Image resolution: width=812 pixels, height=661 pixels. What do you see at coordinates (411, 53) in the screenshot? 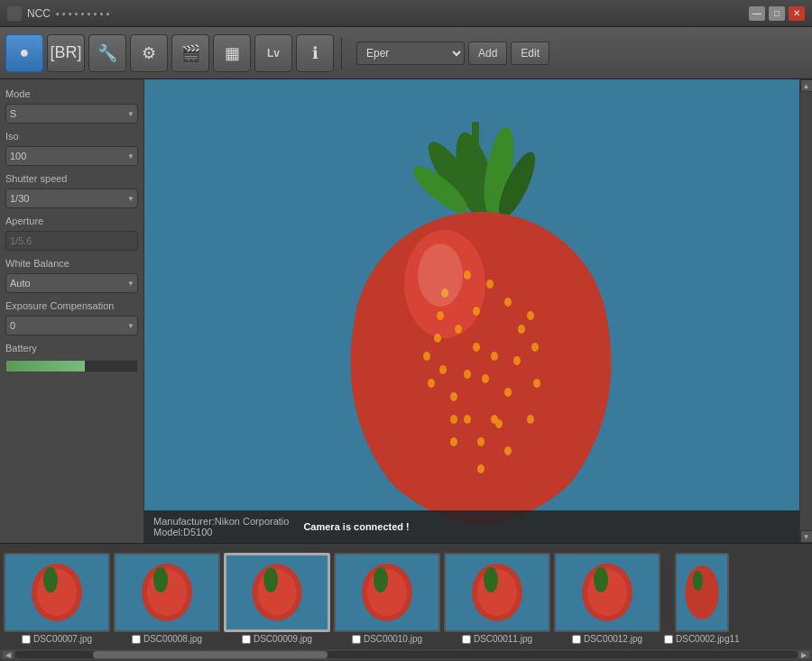
I see `preset-dropdown: Eper` at bounding box center [411, 53].